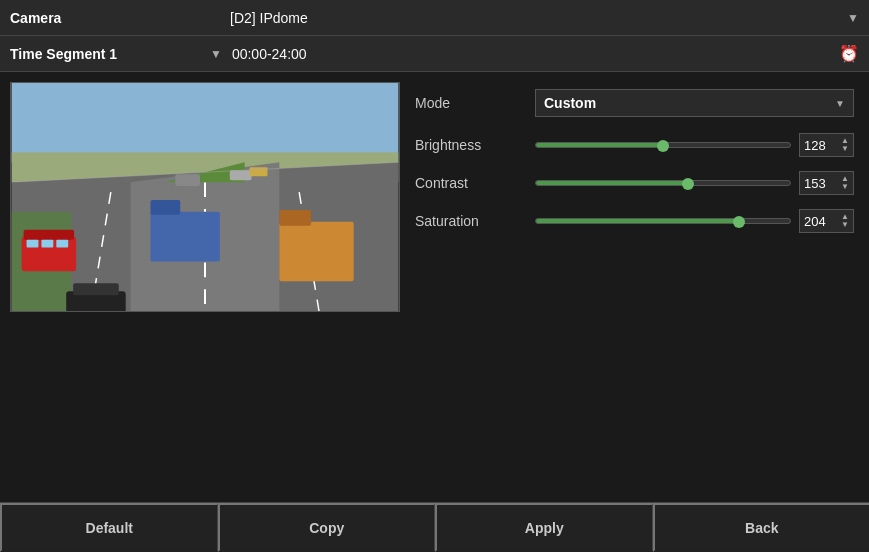  What do you see at coordinates (849, 54) in the screenshot?
I see `clock-icon: ⏰` at bounding box center [849, 54].